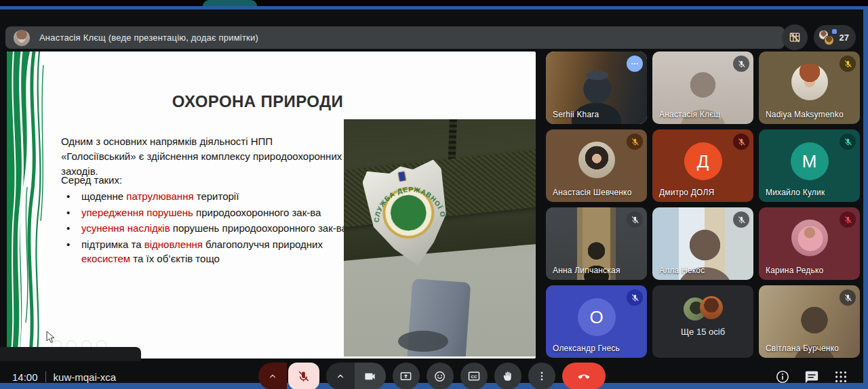 This screenshot has width=868, height=389. Describe the element at coordinates (423, 342) in the screenshot. I see `shoe-shadow` at that location.